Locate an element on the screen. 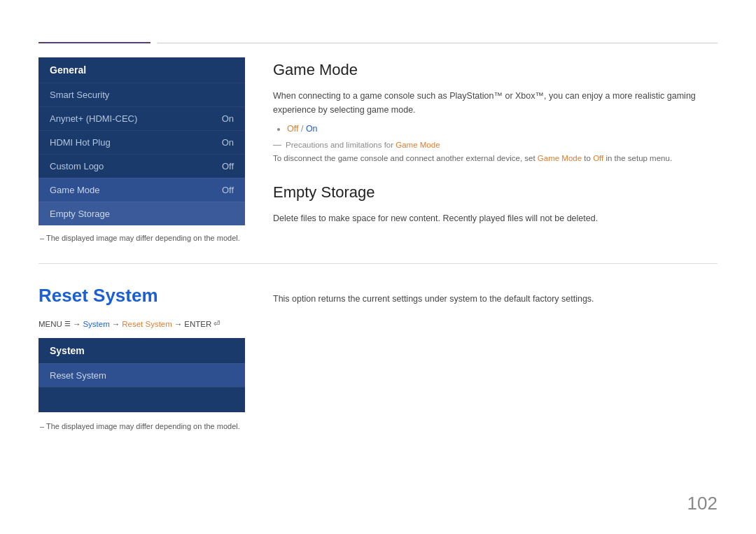 Image resolution: width=756 pixels, height=534 pixels. note1: – The displayed image may differ dependi… is located at coordinates (141, 238).